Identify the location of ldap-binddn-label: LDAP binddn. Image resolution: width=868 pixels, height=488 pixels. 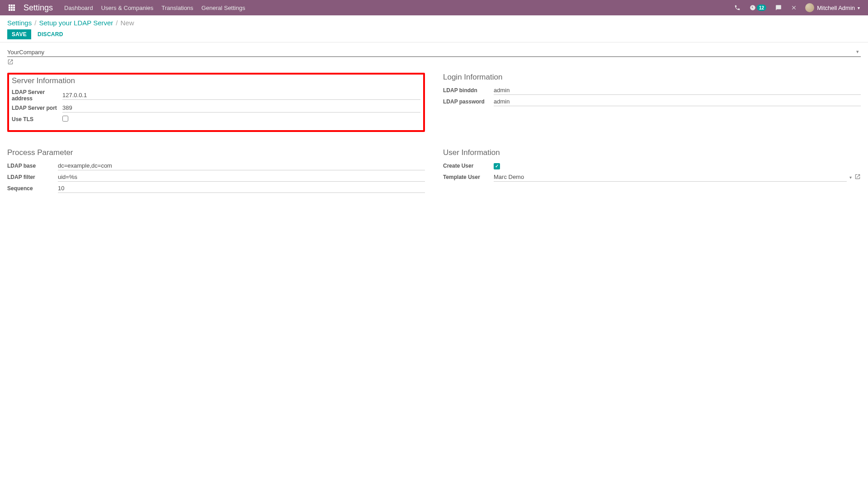
(468, 90).